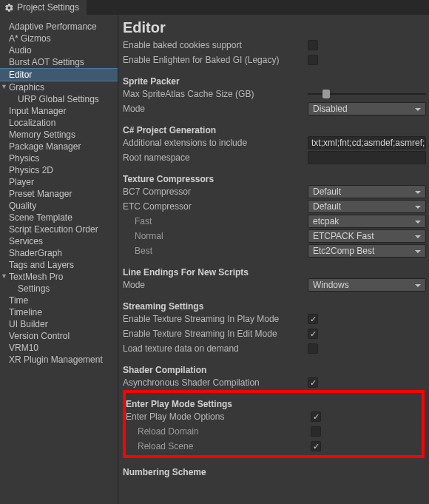  Describe the element at coordinates (59, 265) in the screenshot. I see `sidebar-item-tags-and-layers: Tags and Layers` at that location.